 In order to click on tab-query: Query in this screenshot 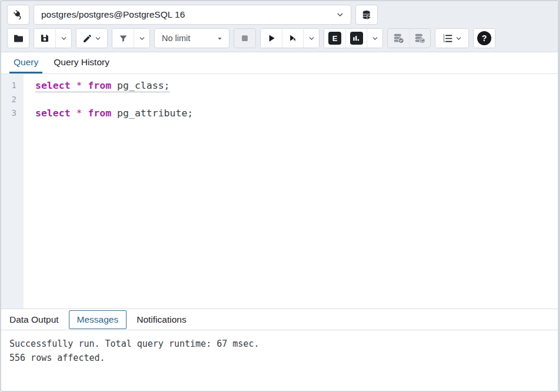, I will do `click(26, 63)`.